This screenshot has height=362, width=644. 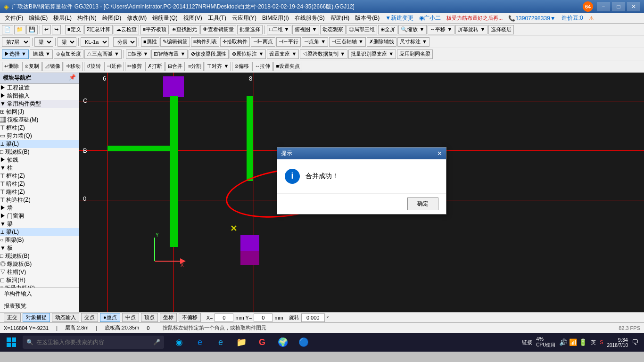 What do you see at coordinates (218, 66) in the screenshot?
I see `align-button: ⊤对齐 ▼` at bounding box center [218, 66].